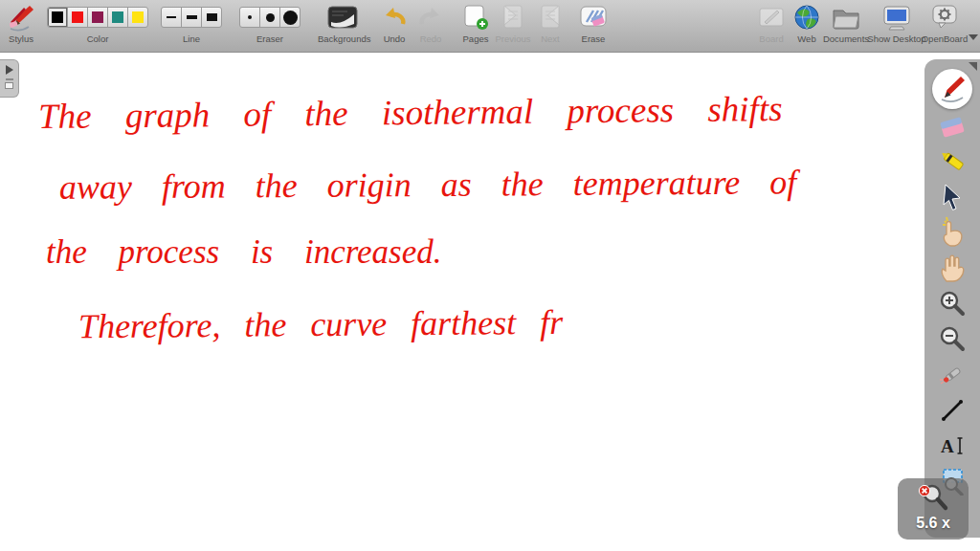 This screenshot has height=551, width=980. Describe the element at coordinates (933, 509) in the screenshot. I see `zoom-indicator: 5.6 x` at that location.